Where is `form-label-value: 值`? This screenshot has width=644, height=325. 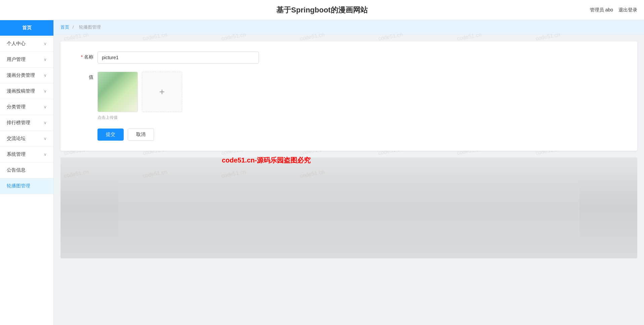
form-label-value: 值 is located at coordinates (84, 76).